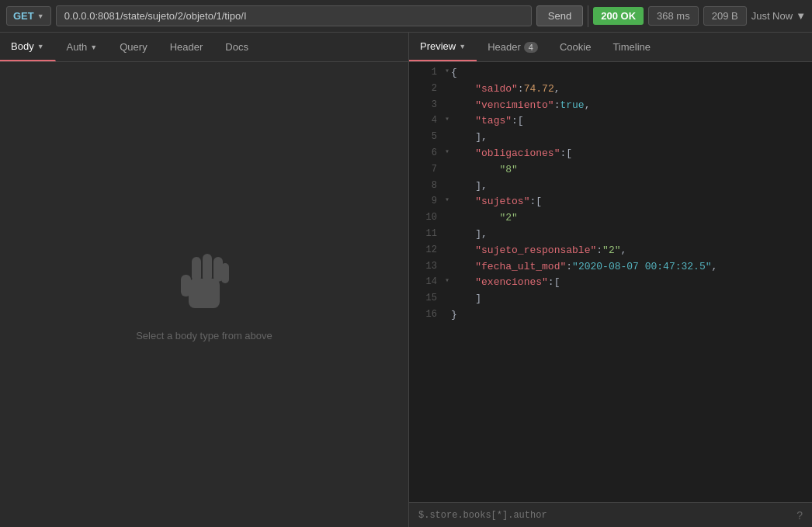  Describe the element at coordinates (674, 16) in the screenshot. I see `time-badge: 368 ms` at that location.